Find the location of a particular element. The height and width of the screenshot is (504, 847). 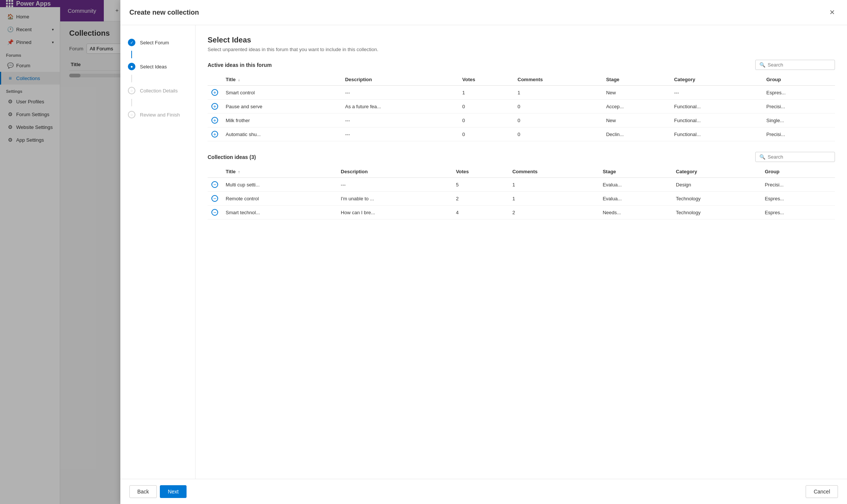

th-title: Title ↓ is located at coordinates (281, 80).